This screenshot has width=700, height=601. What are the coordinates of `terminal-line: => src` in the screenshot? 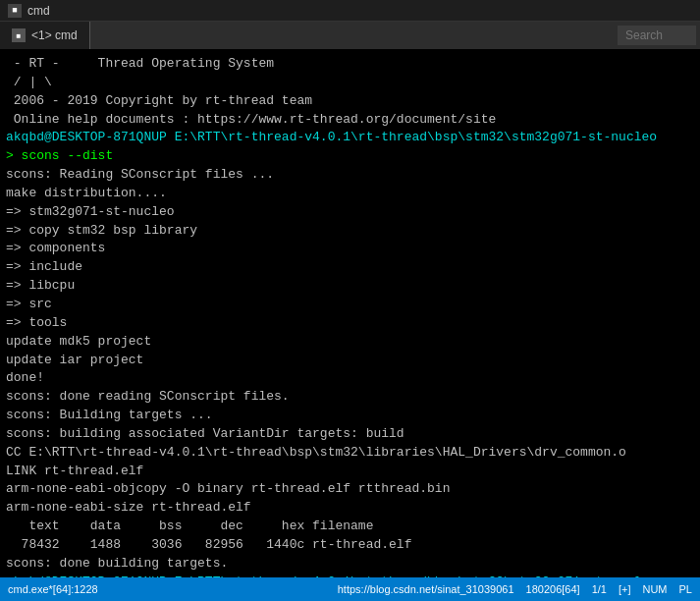 It's located at (350, 304).